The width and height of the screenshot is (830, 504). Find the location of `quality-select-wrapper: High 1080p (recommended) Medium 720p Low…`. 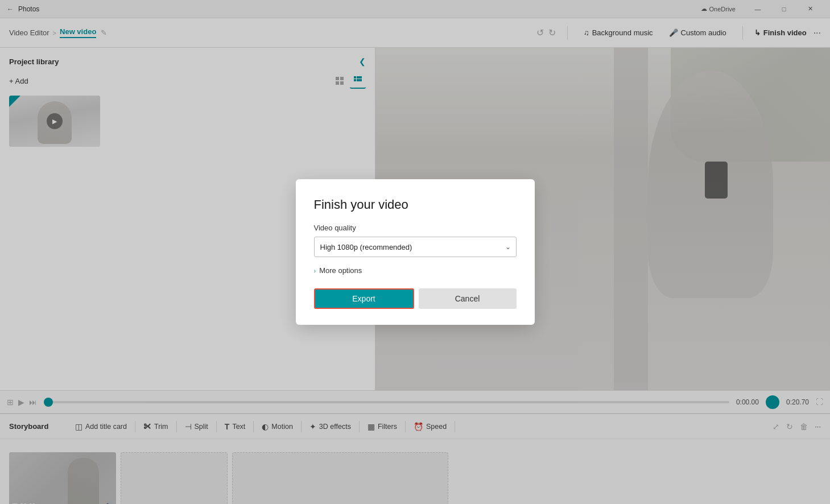

quality-select-wrapper: High 1080p (recommended) Medium 720p Low… is located at coordinates (415, 247).